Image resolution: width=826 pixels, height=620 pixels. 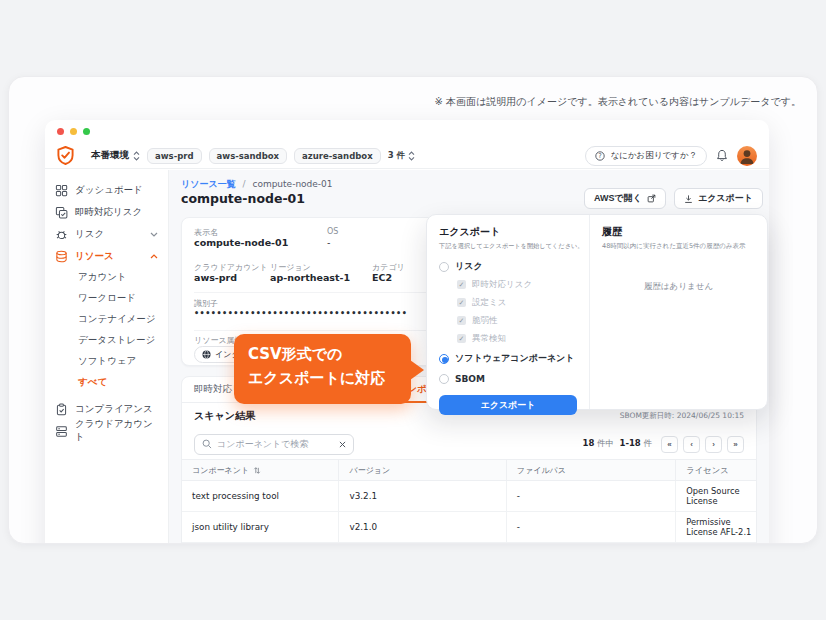 What do you see at coordinates (469, 528) in the screenshot?
I see `table-row: json utility library v2.1.0 - Permissive…` at bounding box center [469, 528].